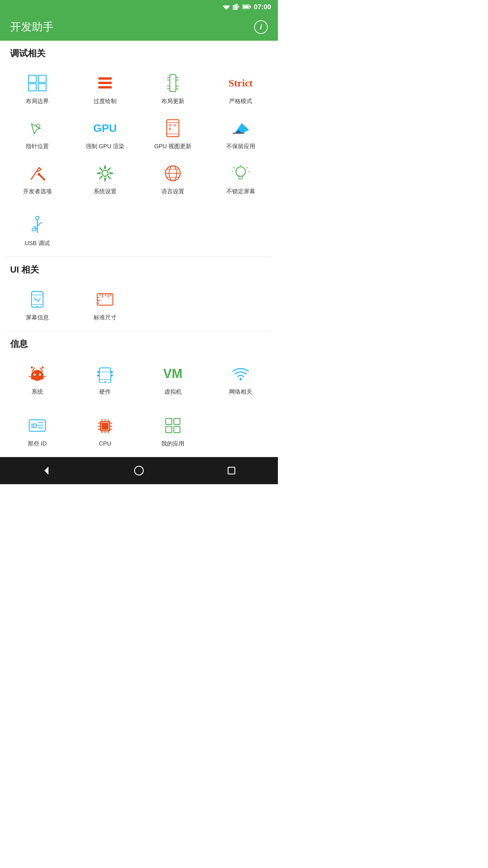 The width and height of the screenshot is (488, 868). I want to click on ruler-icon, so click(105, 299).